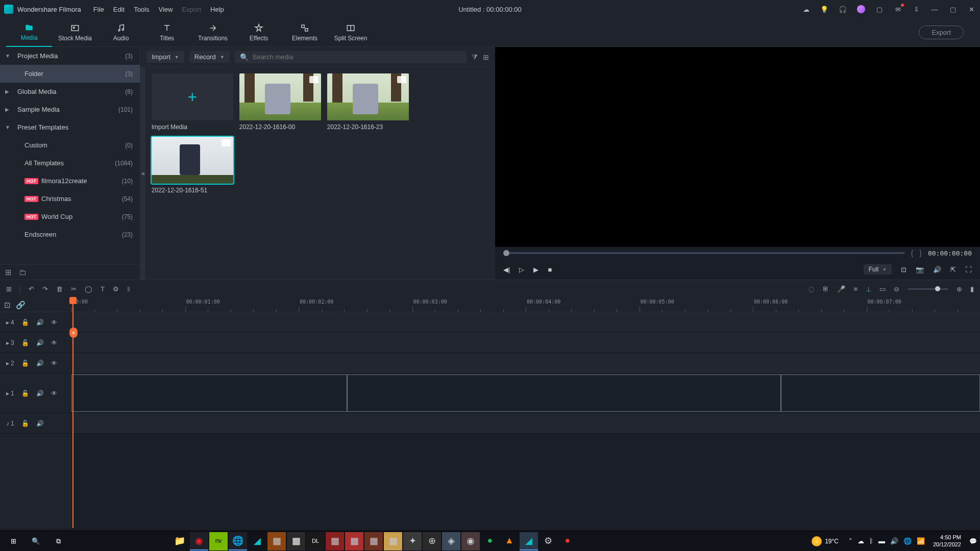 This screenshot has width=980, height=551. Describe the element at coordinates (280, 102) in the screenshot. I see `media-item-2022-12-20-1616-00: 2022-12-20-1616-00` at that location.